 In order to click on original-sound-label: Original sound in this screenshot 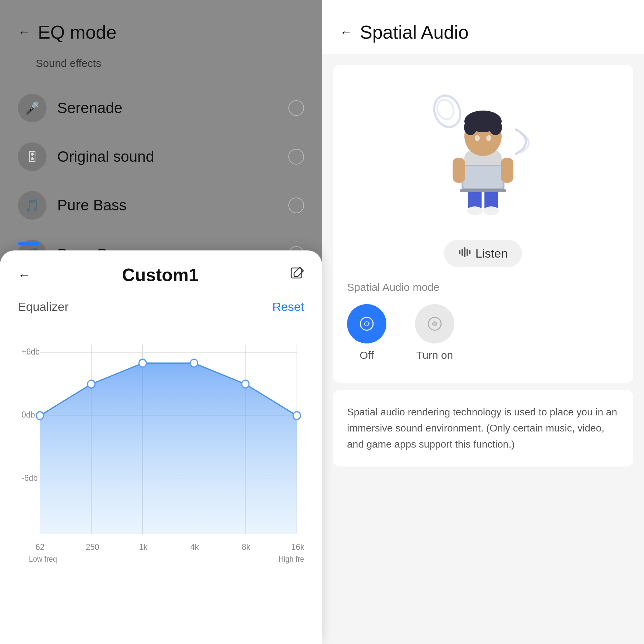, I will do `click(173, 157)`.